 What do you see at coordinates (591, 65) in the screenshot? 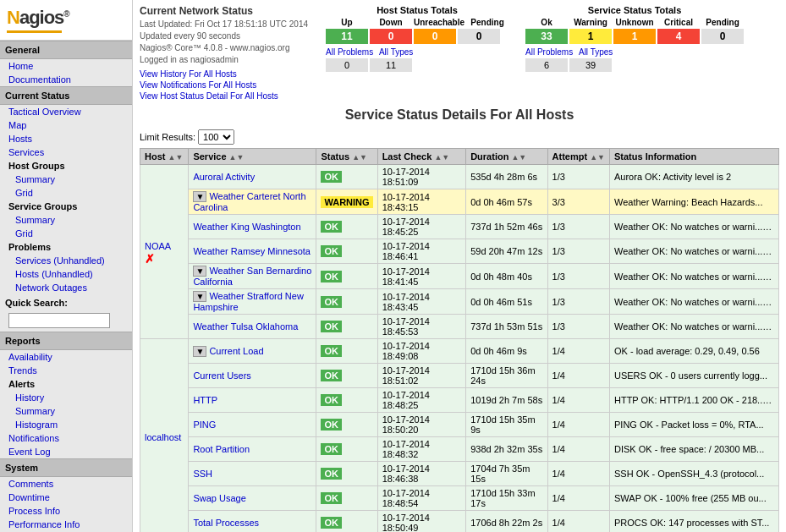
I see `svc-types-val: 39` at bounding box center [591, 65].